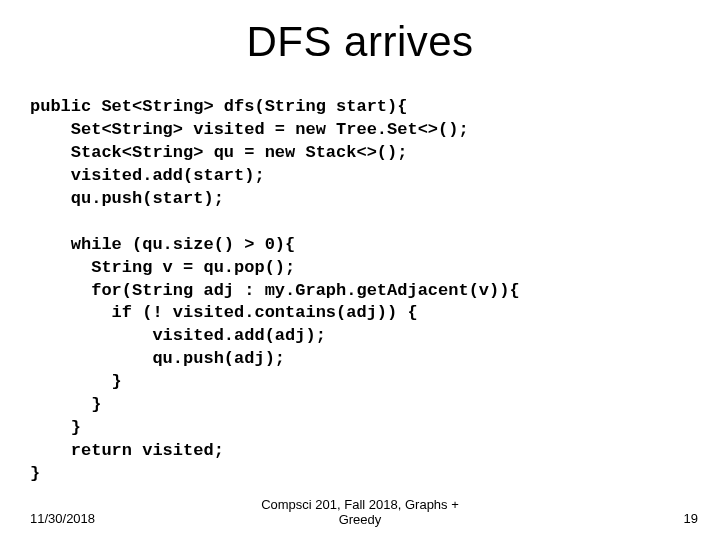 The height and width of the screenshot is (540, 720). I want to click on code-line: while (qu.size() > 0){, so click(162, 244).